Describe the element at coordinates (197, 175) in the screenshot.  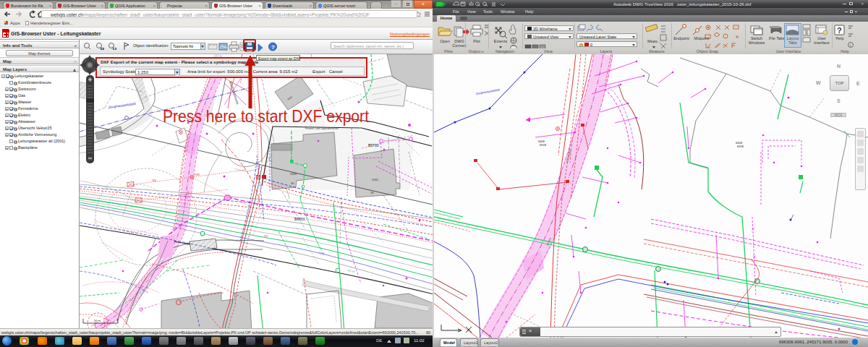
I see `svg-text: 7593` at that location.